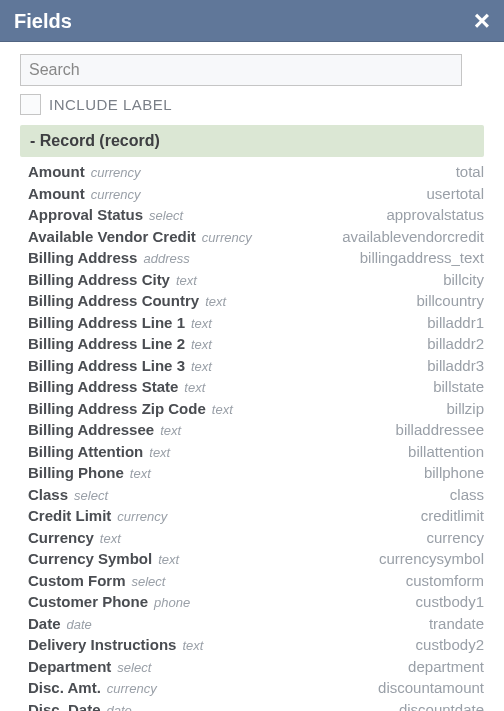  I want to click on field-id: custbody2, so click(450, 644).